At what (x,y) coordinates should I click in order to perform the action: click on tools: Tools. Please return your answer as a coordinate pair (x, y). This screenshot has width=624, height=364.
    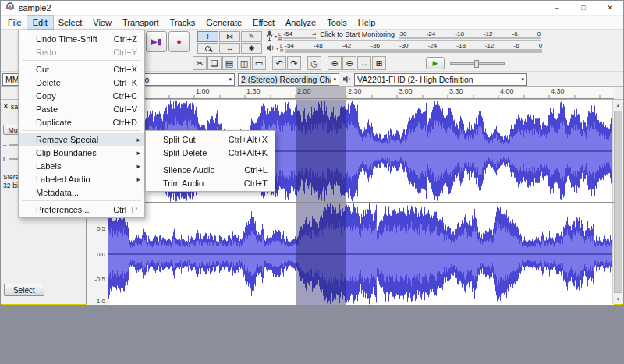
    Looking at the image, I should click on (337, 22).